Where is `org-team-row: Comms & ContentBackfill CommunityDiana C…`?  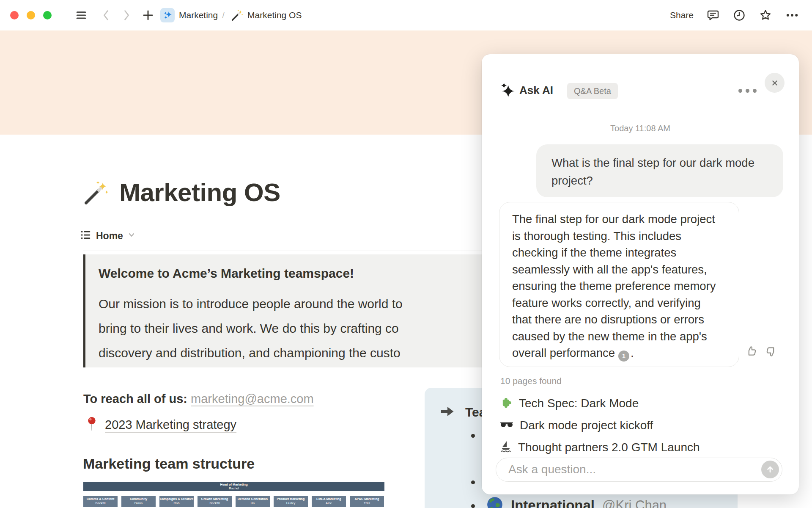 org-team-row: Comms & ContentBackfill CommunityDiana C… is located at coordinates (234, 501).